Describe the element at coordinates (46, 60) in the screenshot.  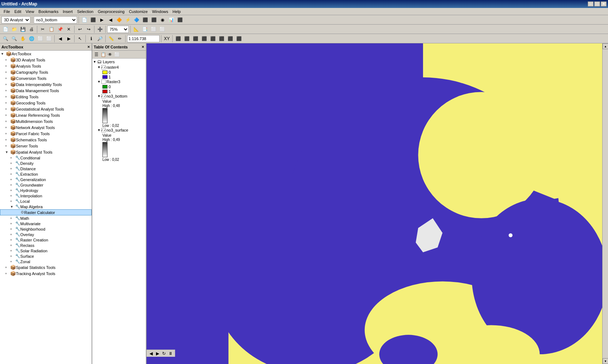
I see `tree-3d-analyst: + 📦 3D Analyst Tools` at that location.